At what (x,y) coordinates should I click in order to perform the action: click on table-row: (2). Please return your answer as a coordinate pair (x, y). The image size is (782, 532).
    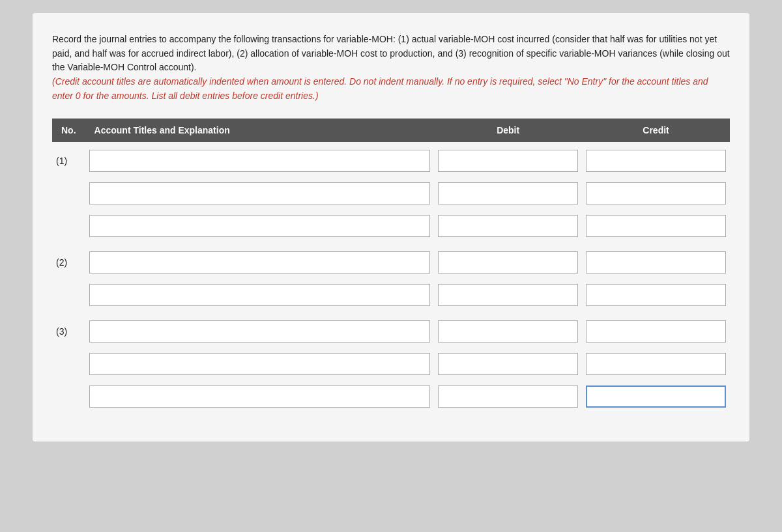
    Looking at the image, I should click on (391, 262).